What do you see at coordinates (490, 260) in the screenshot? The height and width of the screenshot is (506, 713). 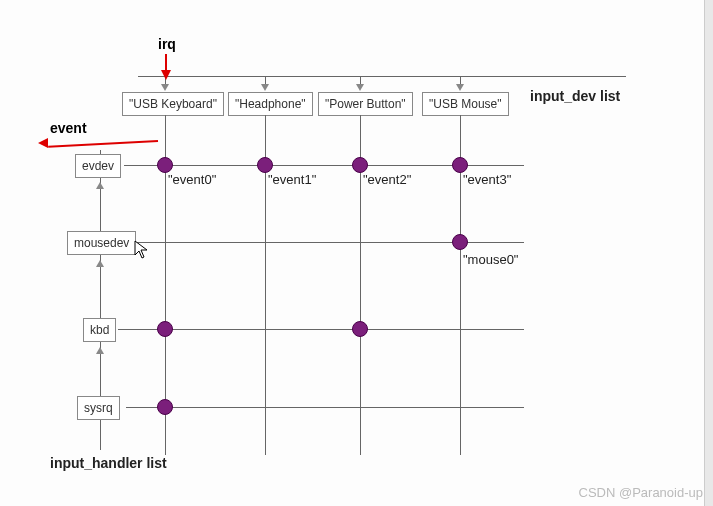 I see `mouse0-label: "mouse0"` at bounding box center [490, 260].